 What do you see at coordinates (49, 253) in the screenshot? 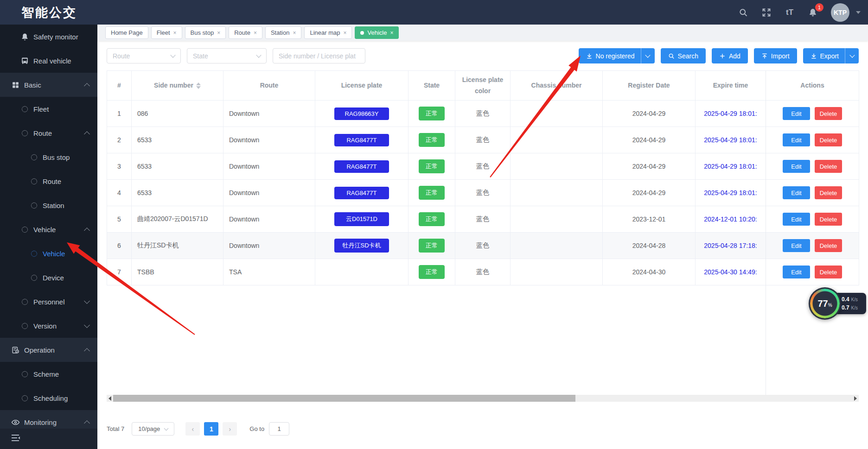
I see `sidebar-item-vehicle: Vehicle` at bounding box center [49, 253].